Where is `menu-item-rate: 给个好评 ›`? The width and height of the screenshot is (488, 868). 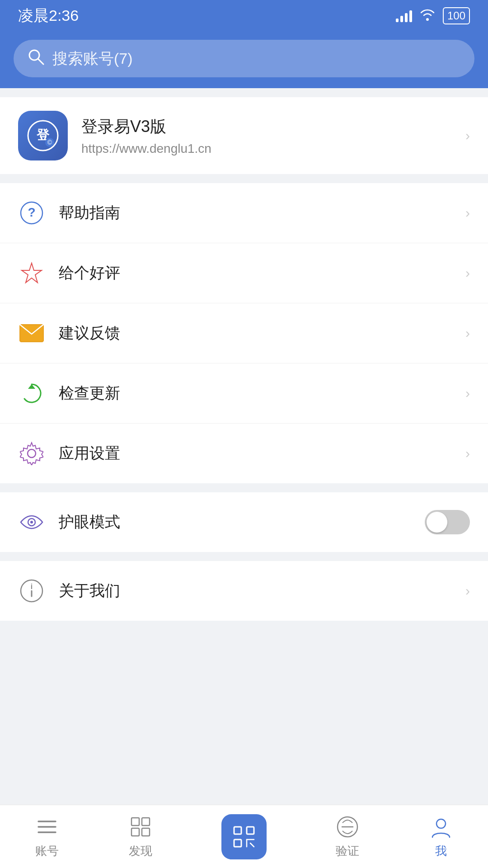 menu-item-rate: 给个好评 › is located at coordinates (244, 273).